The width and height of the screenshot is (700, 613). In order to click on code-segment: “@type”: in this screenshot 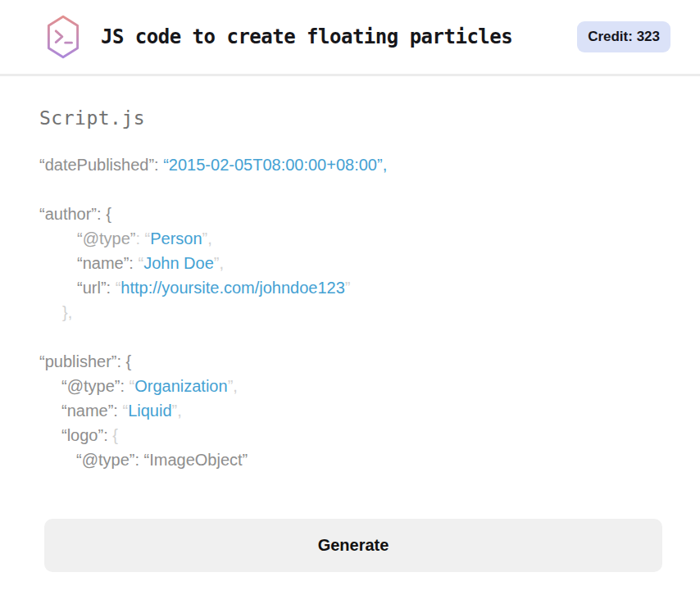, I will do `click(95, 386)`.